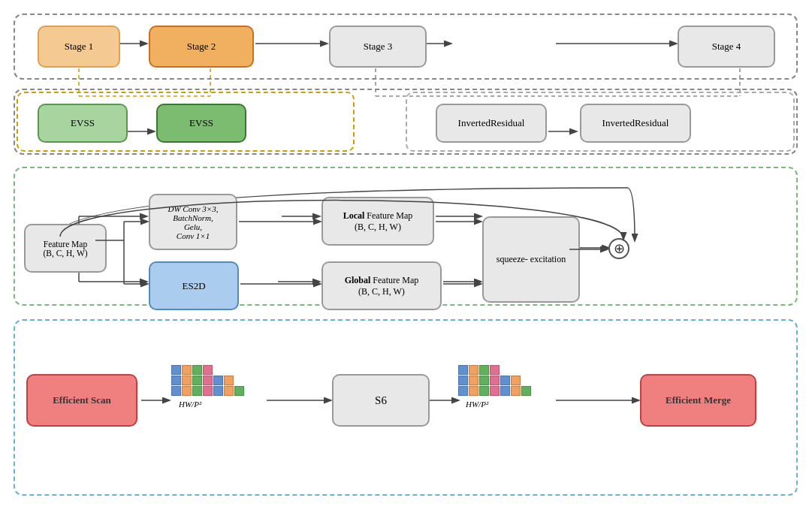  Describe the element at coordinates (379, 47) in the screenshot. I see `stage3-label: Stage 3` at that location.